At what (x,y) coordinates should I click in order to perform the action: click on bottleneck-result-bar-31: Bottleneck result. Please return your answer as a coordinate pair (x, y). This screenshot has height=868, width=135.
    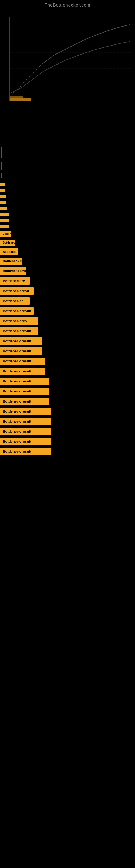
    Looking at the image, I should click on (26, 452).